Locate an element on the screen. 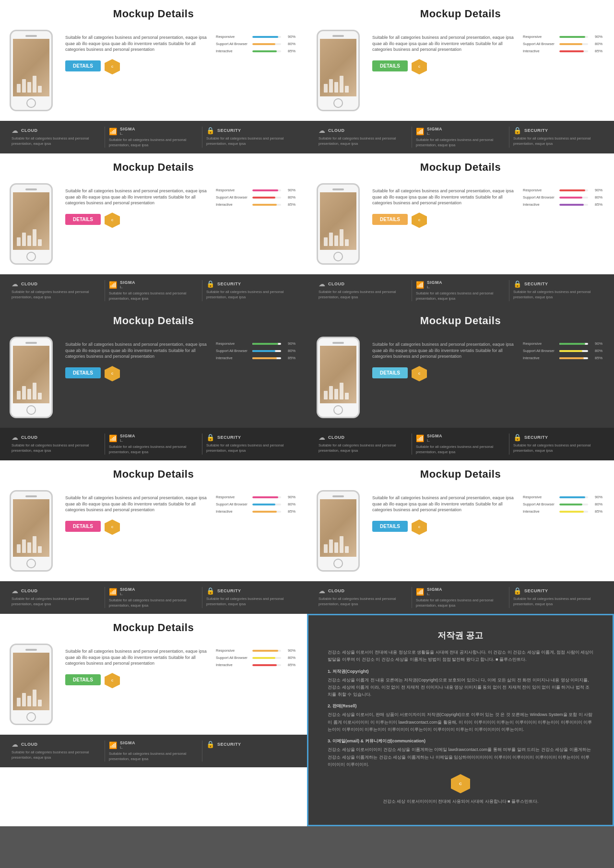  badge-hex: C is located at coordinates (112, 67).